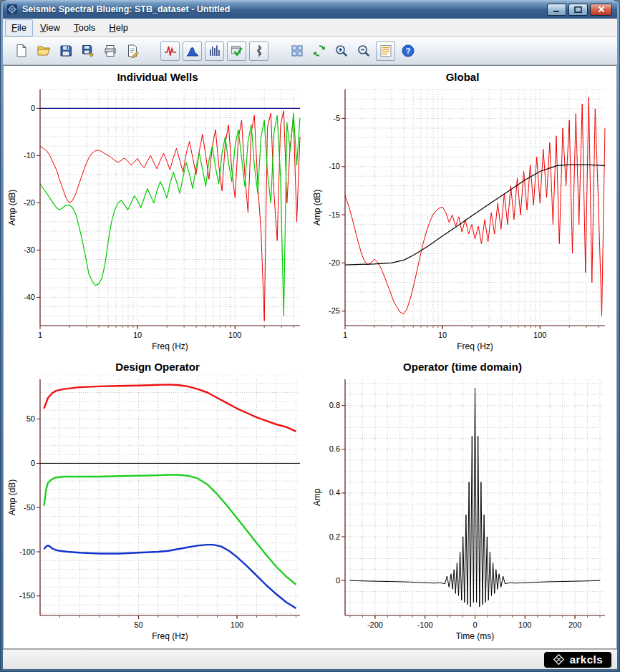  What do you see at coordinates (462, 78) in the screenshot?
I see `chart-title: Global` at bounding box center [462, 78].